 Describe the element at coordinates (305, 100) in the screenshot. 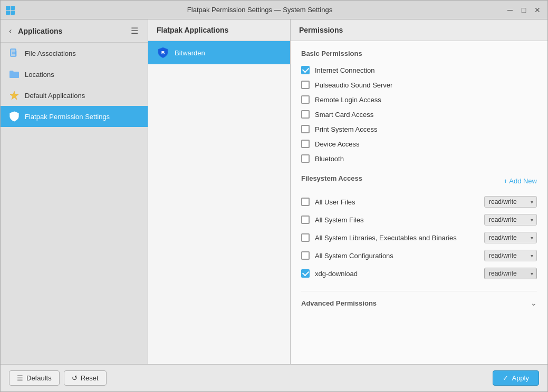

I see `checkbox-remote-login` at that location.